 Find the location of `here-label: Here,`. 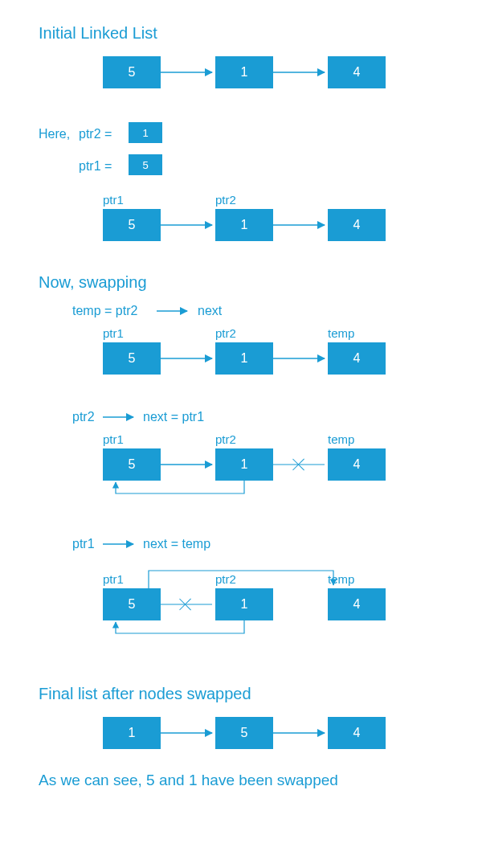

here-label: Here, is located at coordinates (55, 134).